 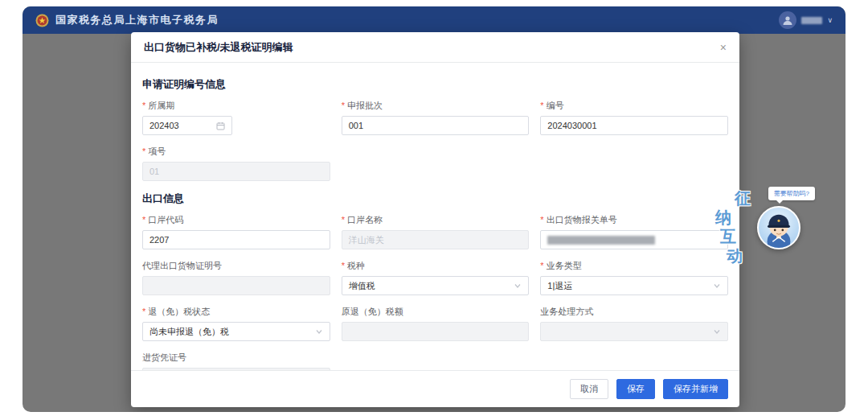 I want to click on modal-title: 出口货物已补税/未退税证明编辑, so click(x=219, y=47).